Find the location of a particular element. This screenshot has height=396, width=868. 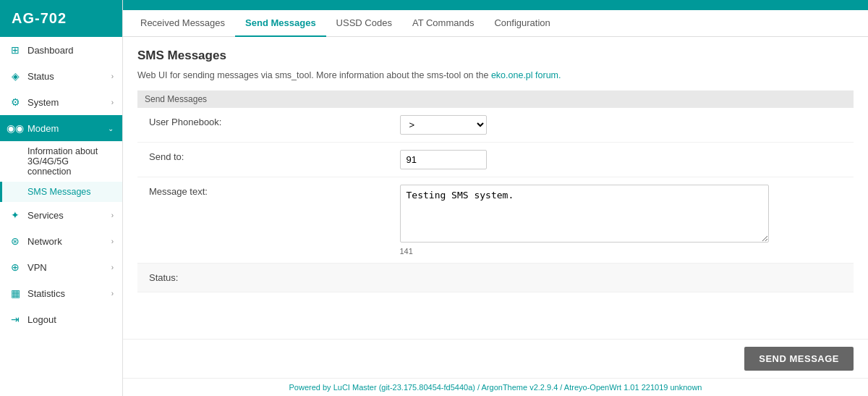

status-value is located at coordinates (621, 278).